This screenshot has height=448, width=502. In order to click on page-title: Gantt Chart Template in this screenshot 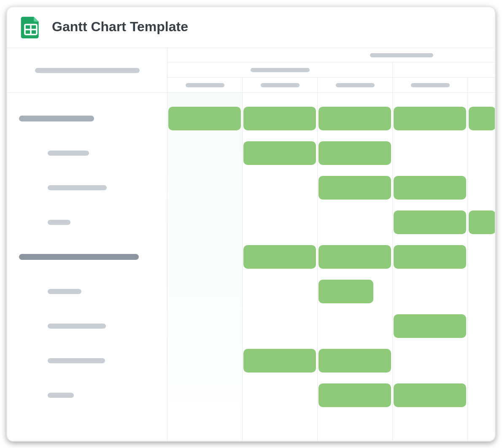, I will do `click(120, 27)`.